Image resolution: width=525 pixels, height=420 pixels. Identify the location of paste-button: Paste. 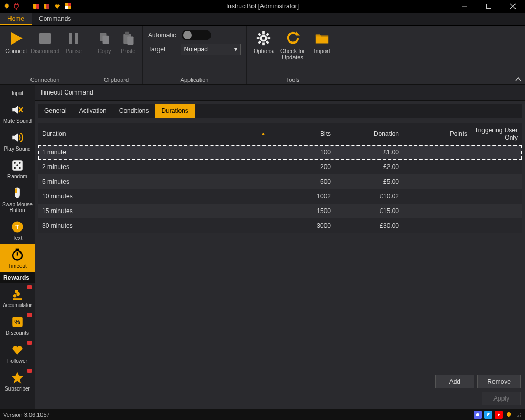
(129, 42).